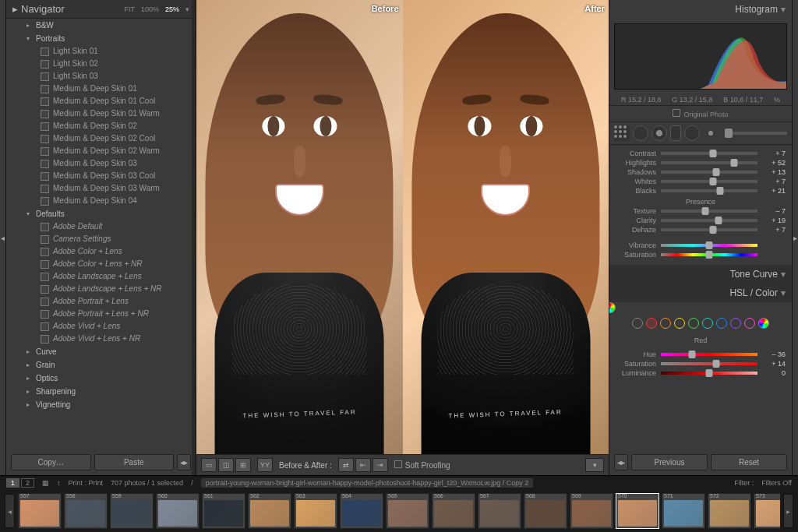  Describe the element at coordinates (683, 511) in the screenshot. I see `thumb-571: 571` at that location.